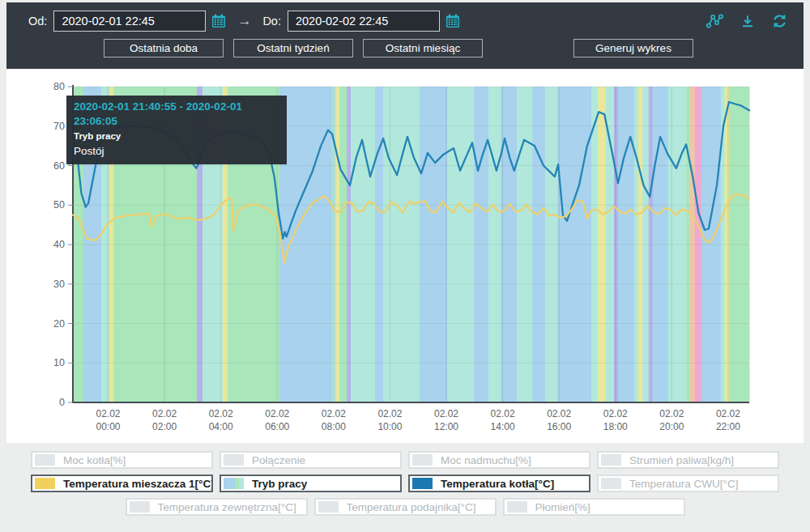 The width and height of the screenshot is (810, 532). Describe the element at coordinates (311, 483) in the screenshot. I see `legend-button: Tryb pracy` at that location.